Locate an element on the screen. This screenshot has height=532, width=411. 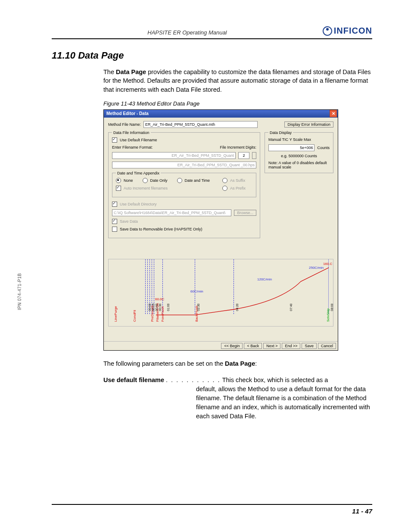
radio-date-only is located at coordinates (145, 180).